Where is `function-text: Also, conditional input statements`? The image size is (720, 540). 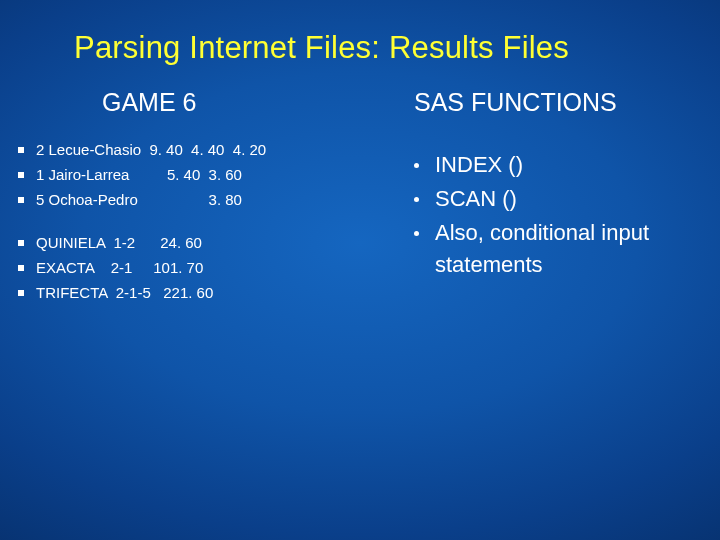 function-text: Also, conditional input statements is located at coordinates (576, 249).